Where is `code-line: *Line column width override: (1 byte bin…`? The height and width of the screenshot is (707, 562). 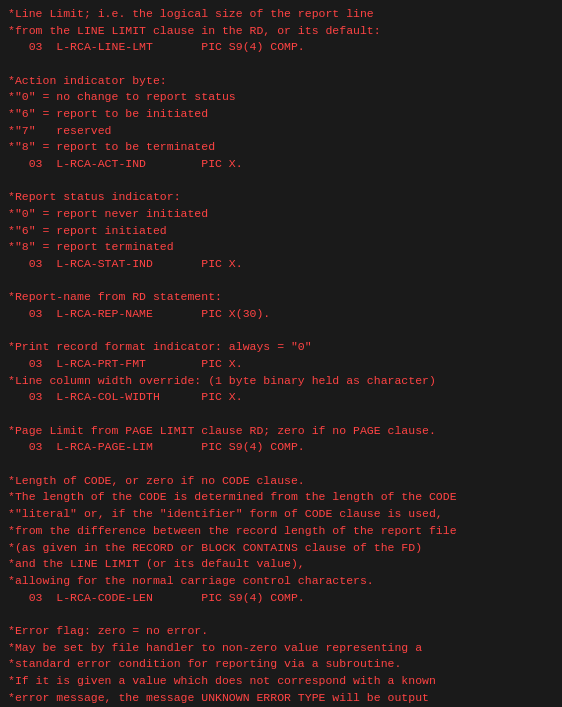
code-line: *Line column width override: (1 byte bin… is located at coordinates (281, 382).